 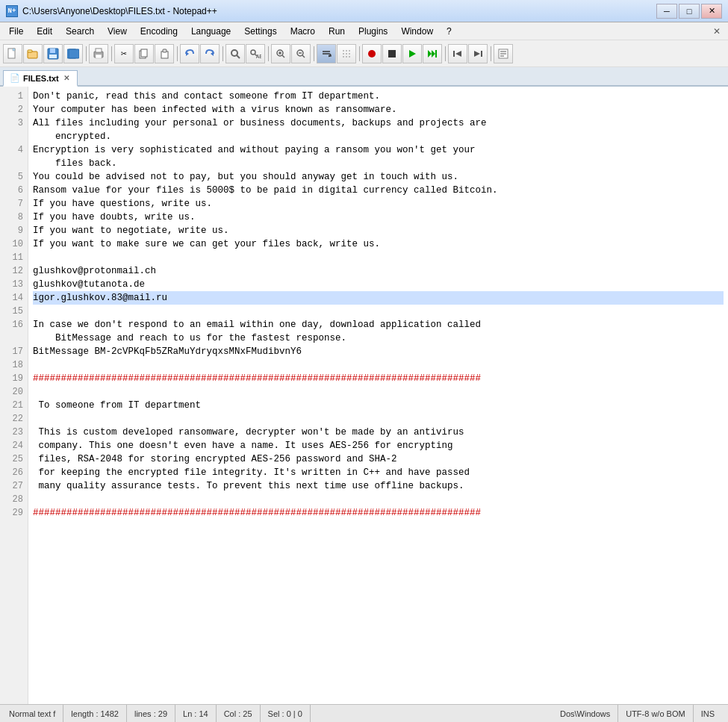 I want to click on code-line: glushkov@tutanota.de, so click(x=378, y=284).